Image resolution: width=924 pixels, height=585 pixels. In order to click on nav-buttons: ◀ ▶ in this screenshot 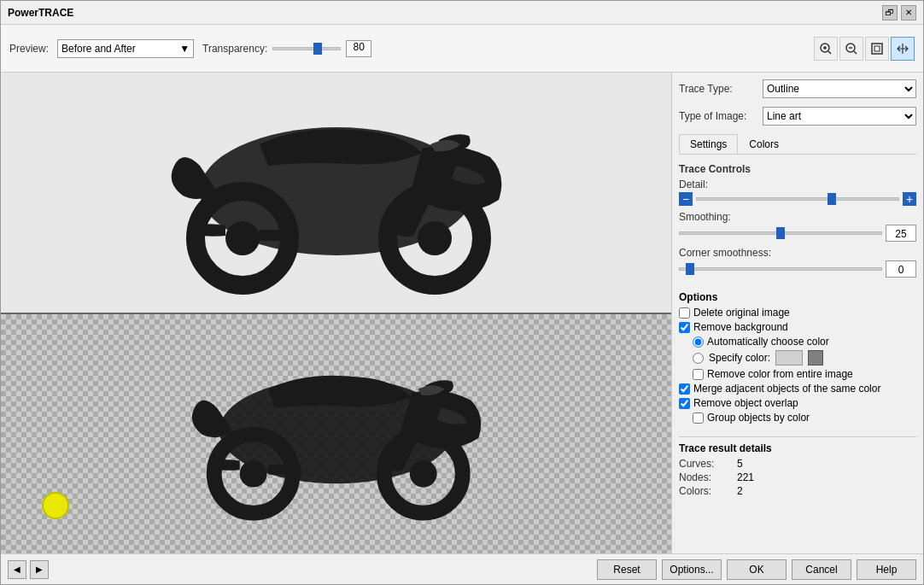, I will do `click(28, 570)`.